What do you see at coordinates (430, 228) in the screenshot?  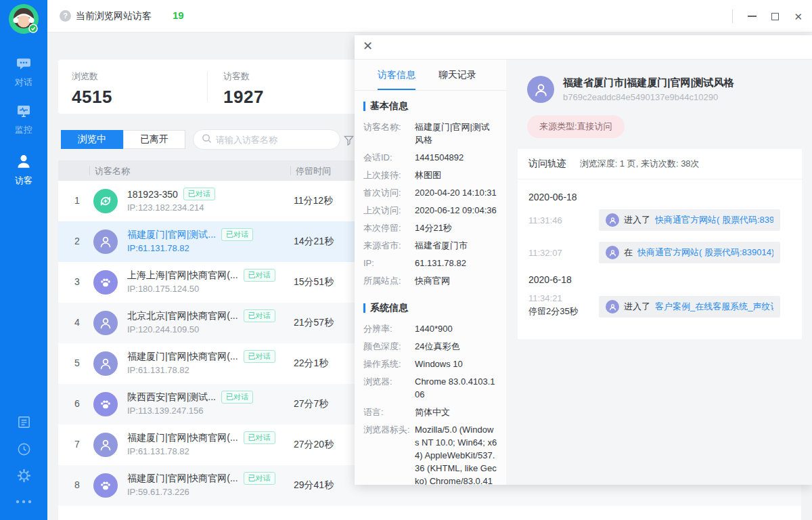 I see `info-field: 本次停留: 14分21秒` at bounding box center [430, 228].